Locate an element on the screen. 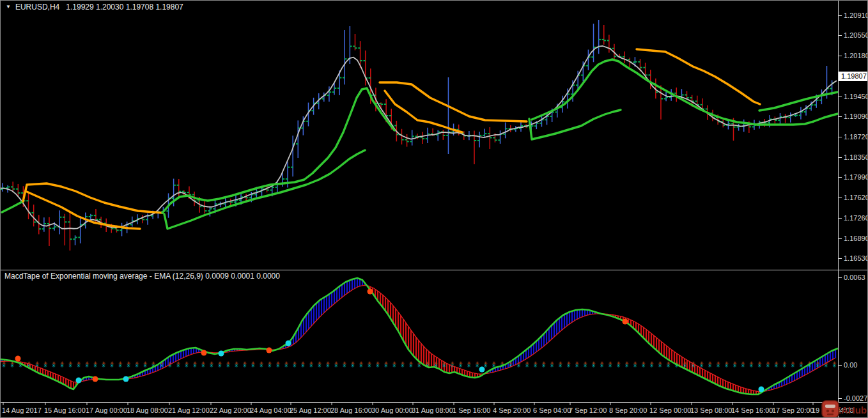 This screenshot has width=868, height=418. time-tick-label: 15 Aug 16:00 is located at coordinates (65, 410).